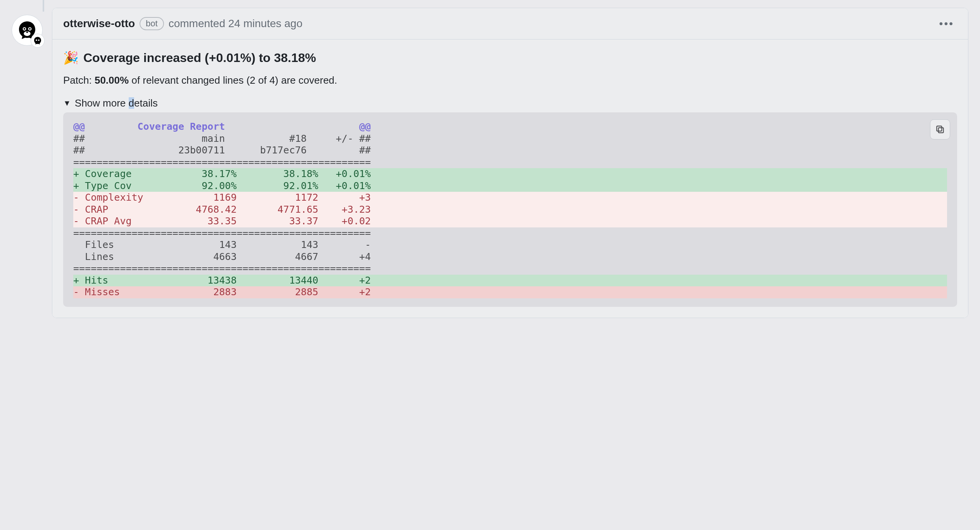 The width and height of the screenshot is (980, 530). Describe the element at coordinates (38, 41) in the screenshot. I see `otter-mini-icon` at that location.